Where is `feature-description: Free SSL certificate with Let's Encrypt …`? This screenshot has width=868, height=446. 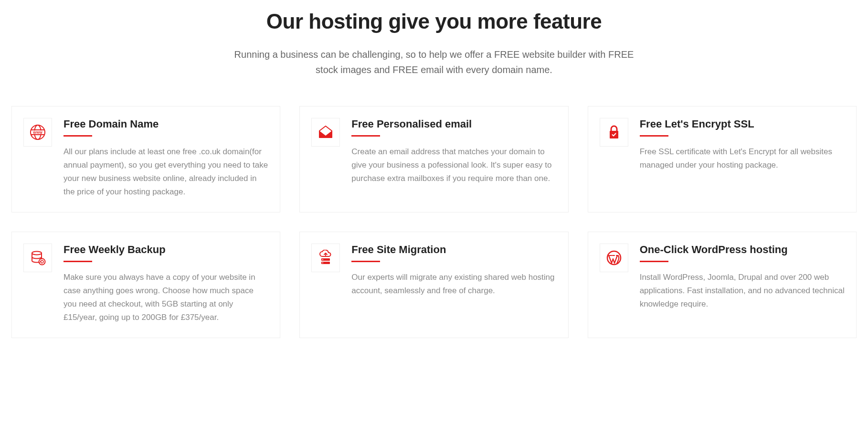
feature-description: Free SSL certificate with Let's Encrypt … is located at coordinates (742, 159).